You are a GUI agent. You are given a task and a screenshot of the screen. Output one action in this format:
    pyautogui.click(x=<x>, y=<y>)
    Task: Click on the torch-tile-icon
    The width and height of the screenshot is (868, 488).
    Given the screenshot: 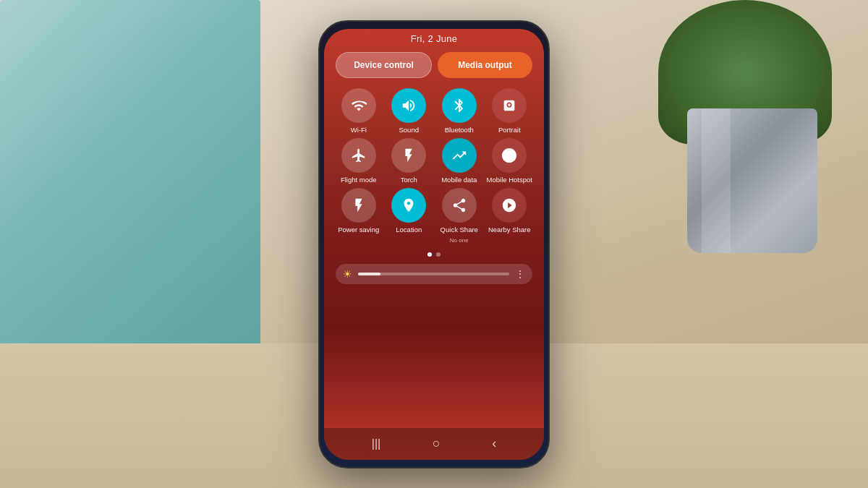 What is the action you would take?
    pyautogui.click(x=409, y=155)
    